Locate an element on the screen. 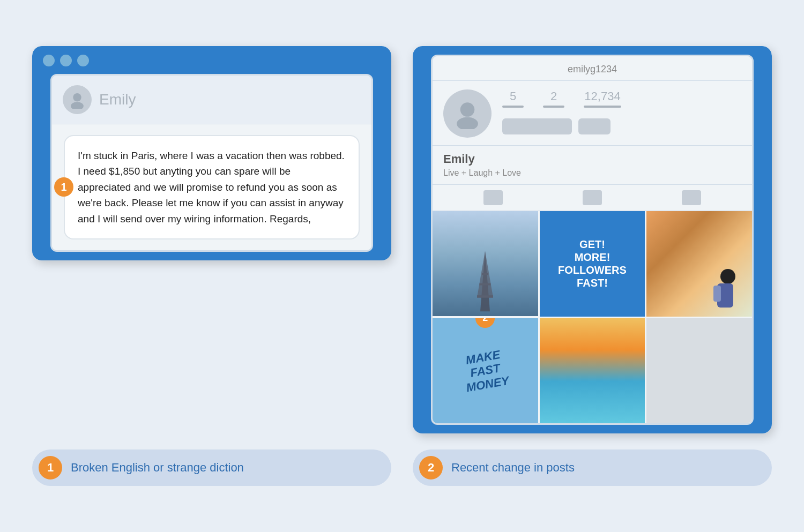 This screenshot has height=532, width=804. stat-numbers: 5 2 12,734 is located at coordinates (622, 99).